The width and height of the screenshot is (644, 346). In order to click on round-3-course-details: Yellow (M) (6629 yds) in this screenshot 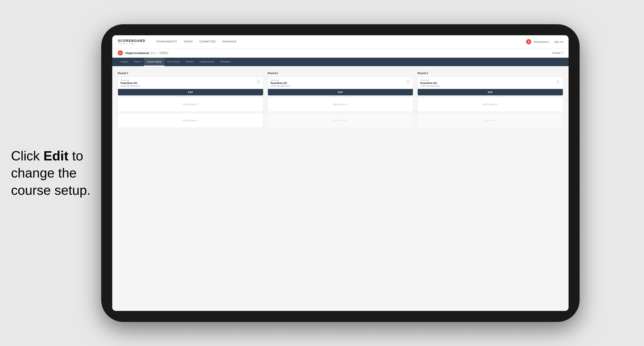, I will do `click(430, 86)`.